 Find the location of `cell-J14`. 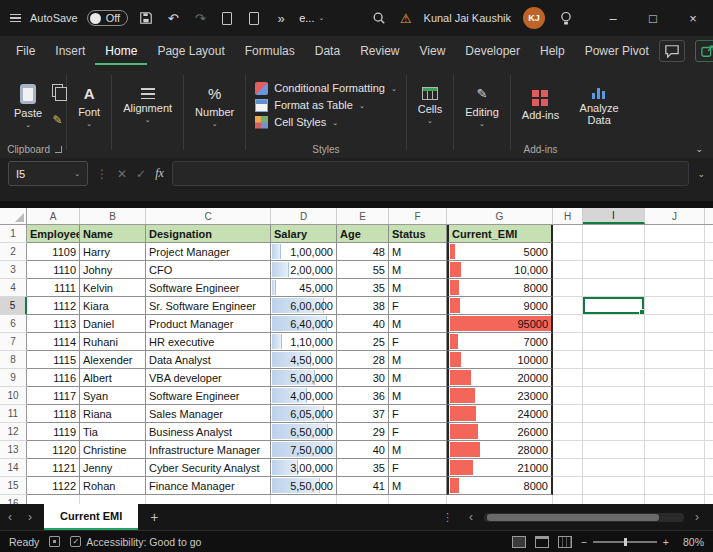

cell-J14 is located at coordinates (675, 468).